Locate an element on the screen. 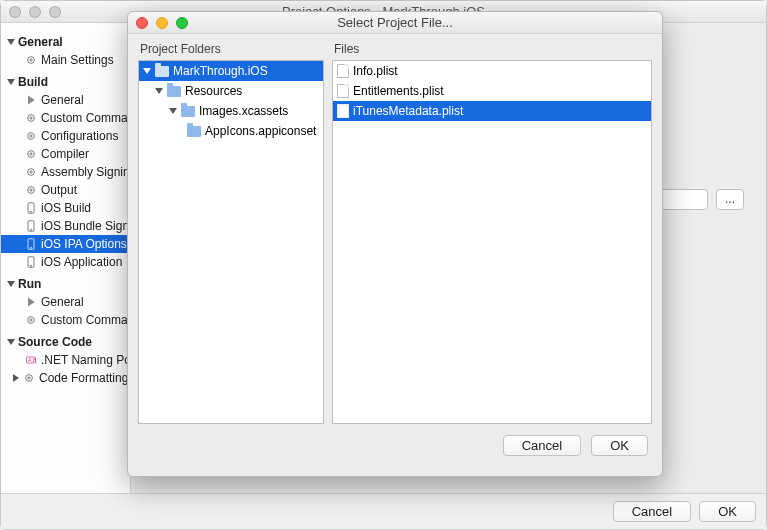 This screenshot has width=767, height=530. tree-row: Images.xcassets is located at coordinates (231, 111).